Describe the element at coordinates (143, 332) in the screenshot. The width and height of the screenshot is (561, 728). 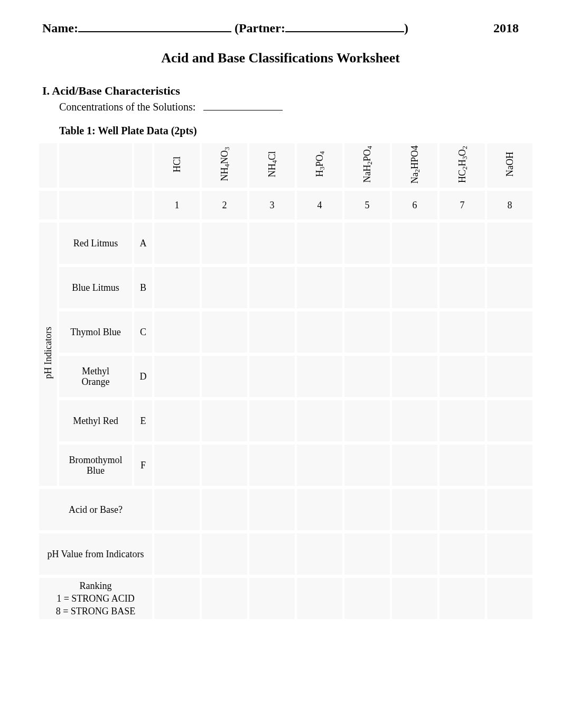
I see `indicator-row-letter: C` at that location.